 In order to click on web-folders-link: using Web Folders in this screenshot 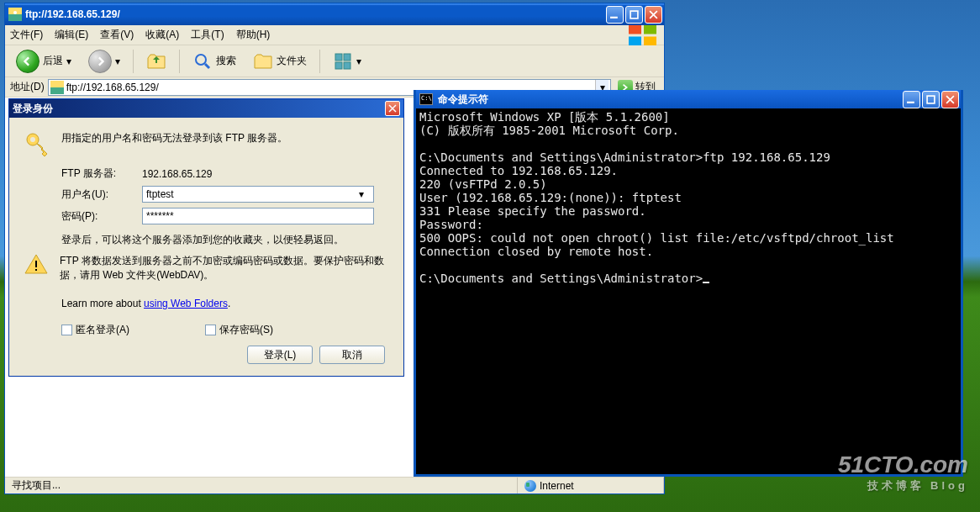, I will do `click(186, 304)`.